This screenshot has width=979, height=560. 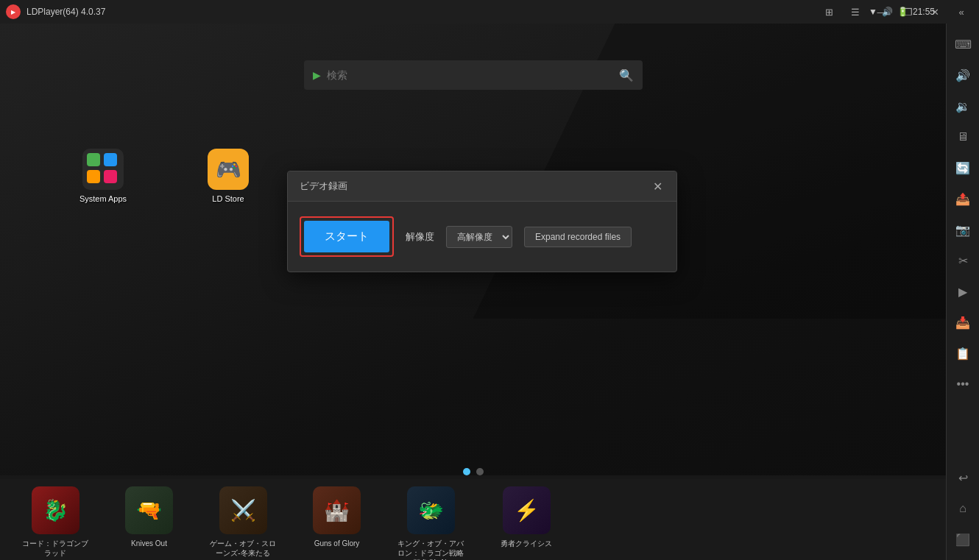 What do you see at coordinates (963, 539) in the screenshot?
I see `sidebar-square-button: ⬛` at bounding box center [963, 539].